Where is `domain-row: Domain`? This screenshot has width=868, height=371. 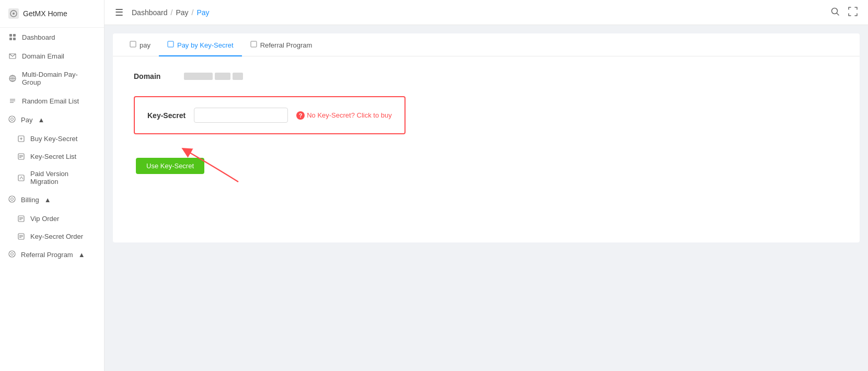
domain-row: Domain is located at coordinates (486, 76).